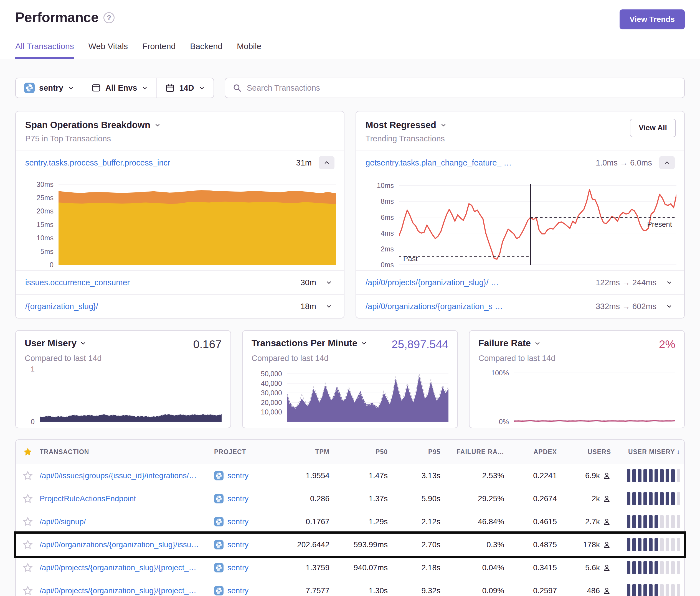 This screenshot has height=596, width=700. I want to click on table-row: /api/0/organizations/{organization_slug}…, so click(350, 545).